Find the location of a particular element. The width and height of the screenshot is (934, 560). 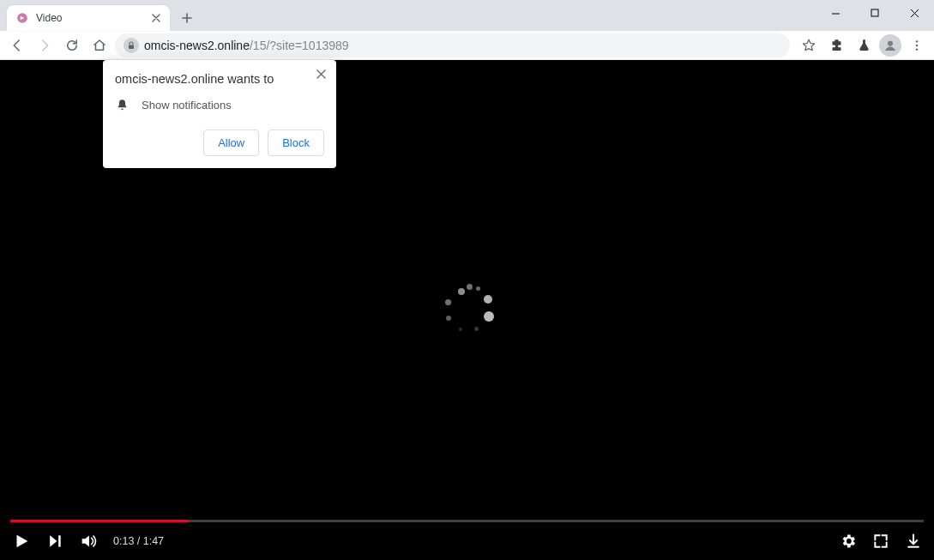

chrome-menu-icon is located at coordinates (917, 45).